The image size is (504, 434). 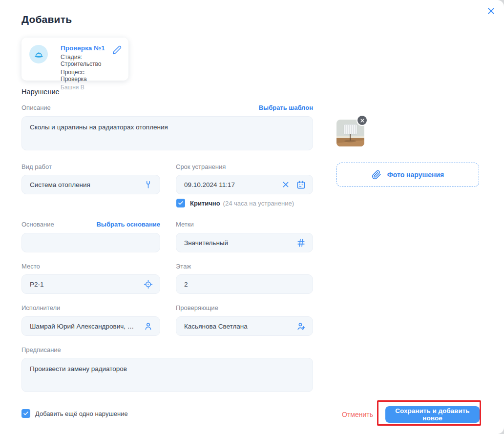 What do you see at coordinates (286, 107) in the screenshot?
I see `choose-template-link: Выбрать шаблон` at bounding box center [286, 107].